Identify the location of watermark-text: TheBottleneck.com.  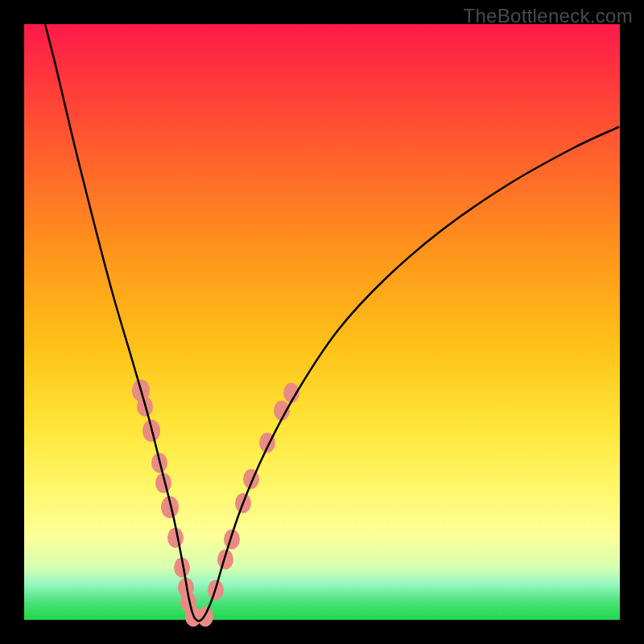
(547, 16).